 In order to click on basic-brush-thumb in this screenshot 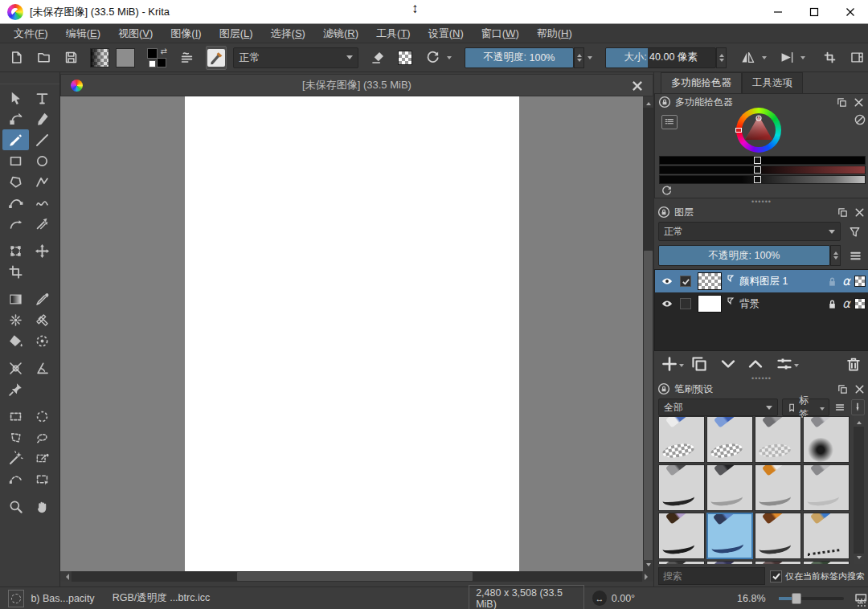, I will do `click(730, 536)`.